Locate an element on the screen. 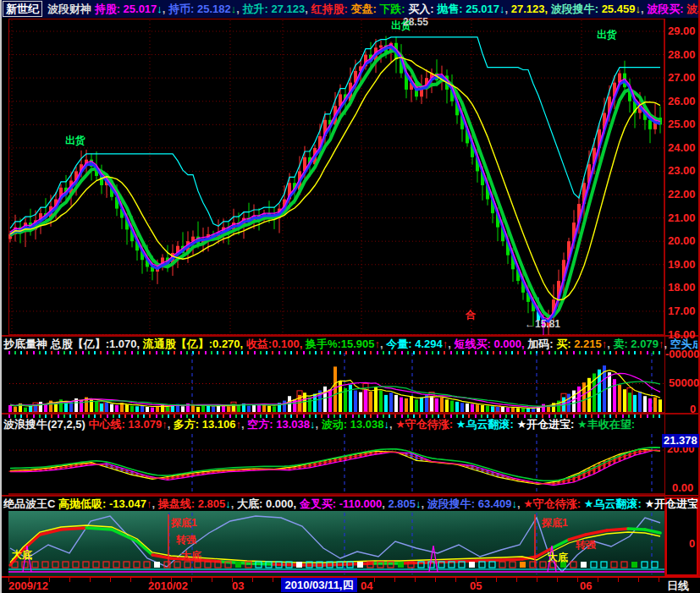 The image size is (700, 593). price-tick-label: 17.00 is located at coordinates (682, 311).